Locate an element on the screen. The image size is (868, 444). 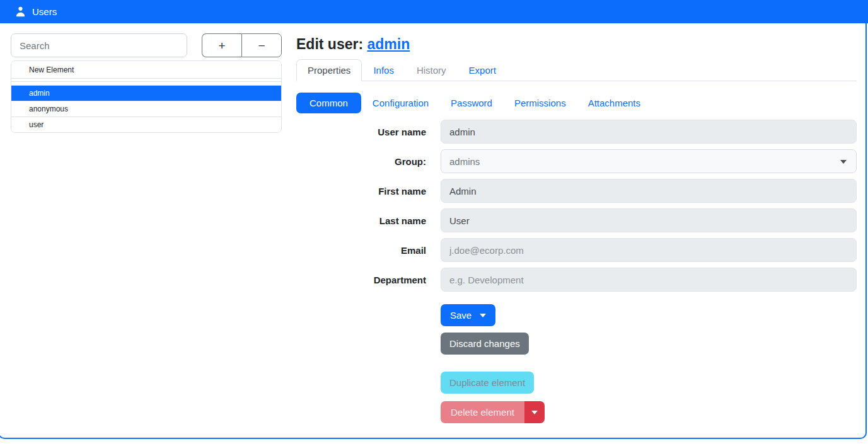
user-icon is located at coordinates (20, 11).